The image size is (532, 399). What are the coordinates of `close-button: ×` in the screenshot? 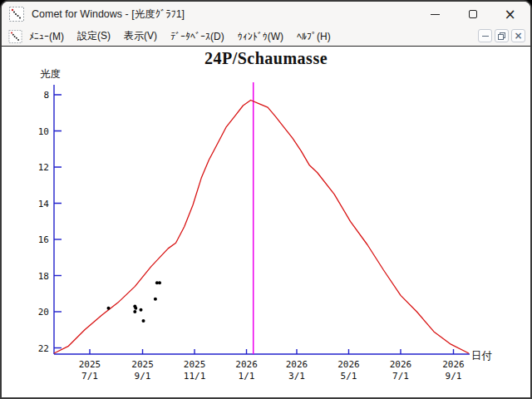 It's located at (510, 14).